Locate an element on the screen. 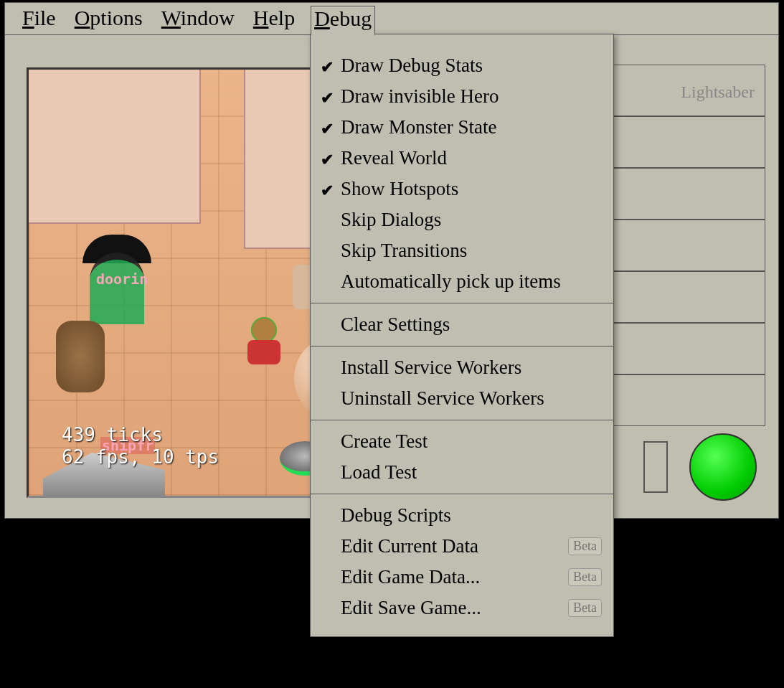 This screenshot has height=688, width=784. menubar: File Options Window Help Debug is located at coordinates (392, 19).